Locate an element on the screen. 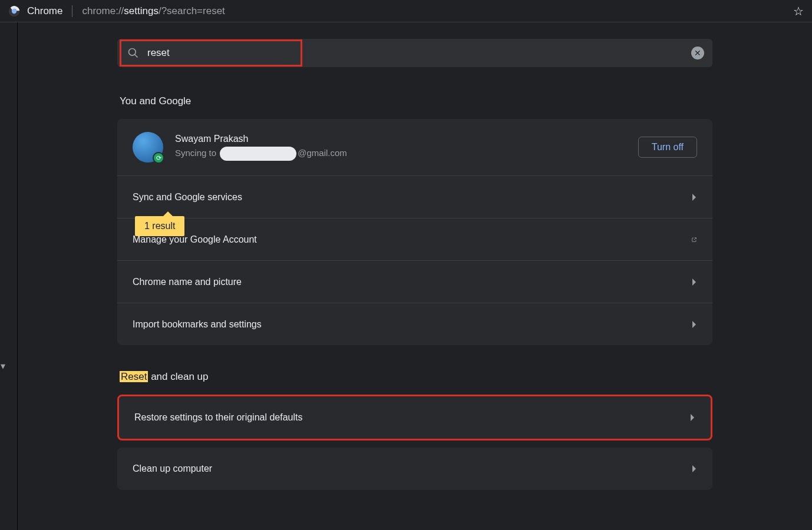 The height and width of the screenshot is (530, 812). external-link-icon is located at coordinates (694, 240).